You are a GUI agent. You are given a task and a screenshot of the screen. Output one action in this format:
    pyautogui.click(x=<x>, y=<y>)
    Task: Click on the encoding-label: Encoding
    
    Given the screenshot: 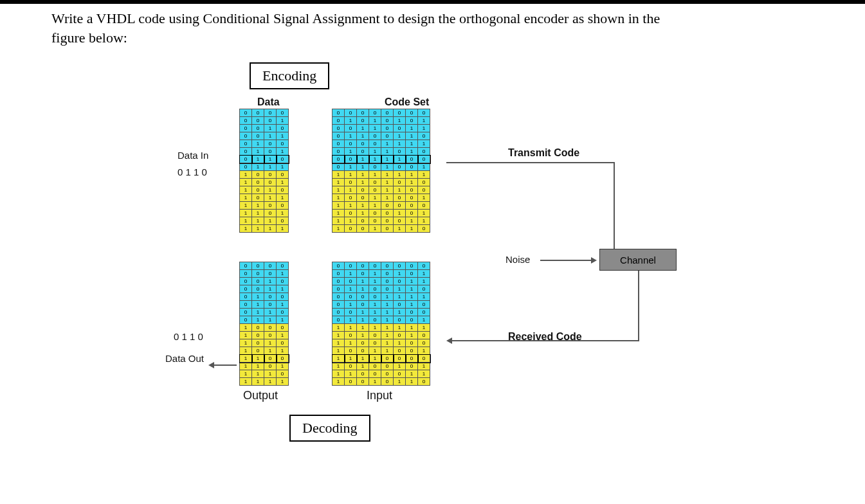 What is the action you would take?
    pyautogui.click(x=289, y=76)
    